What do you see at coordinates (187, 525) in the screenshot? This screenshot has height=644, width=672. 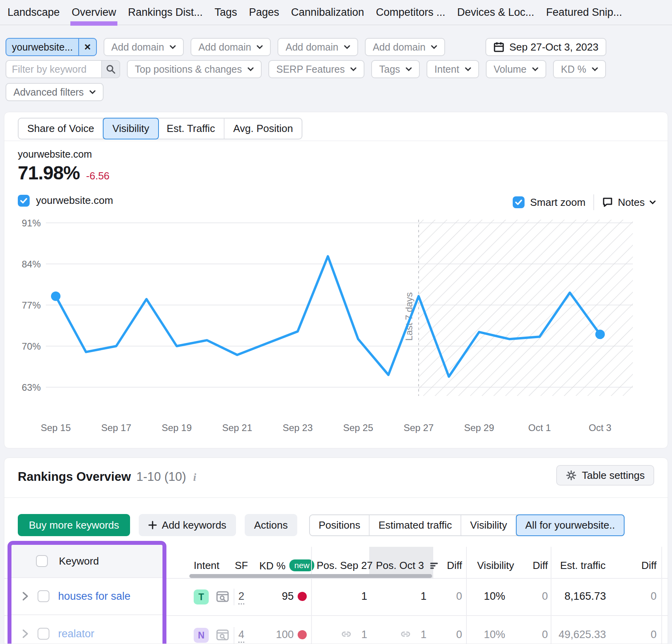 I see `add-keywords-button: Add keywords` at bounding box center [187, 525].